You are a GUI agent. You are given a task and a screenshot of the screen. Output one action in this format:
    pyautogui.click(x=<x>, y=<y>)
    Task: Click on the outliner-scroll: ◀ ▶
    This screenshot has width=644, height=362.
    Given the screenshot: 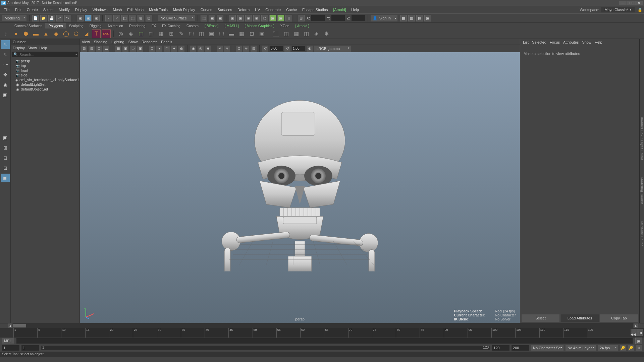 What is the action you would take?
    pyautogui.click(x=323, y=326)
    